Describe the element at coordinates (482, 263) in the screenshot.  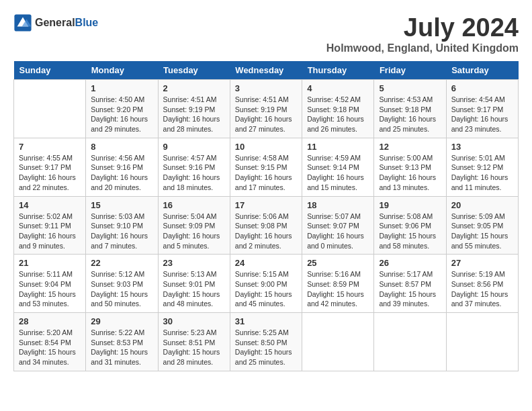
I see `day-number: 27` at that location.